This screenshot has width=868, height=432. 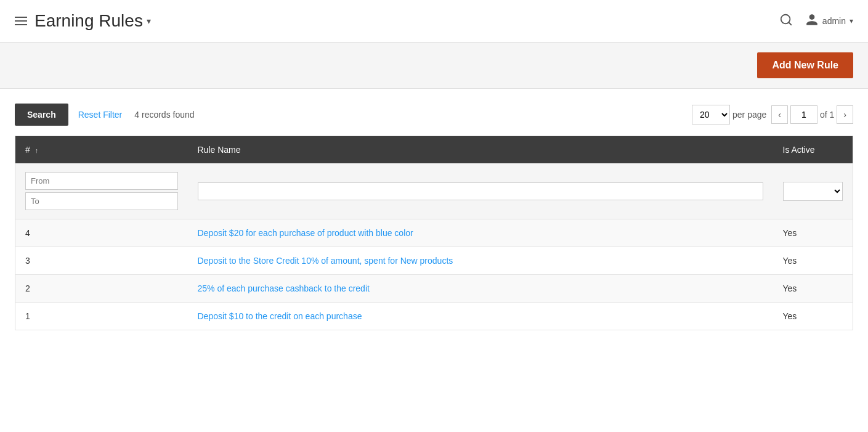 What do you see at coordinates (168, 115) in the screenshot?
I see `records-label: records found` at bounding box center [168, 115].